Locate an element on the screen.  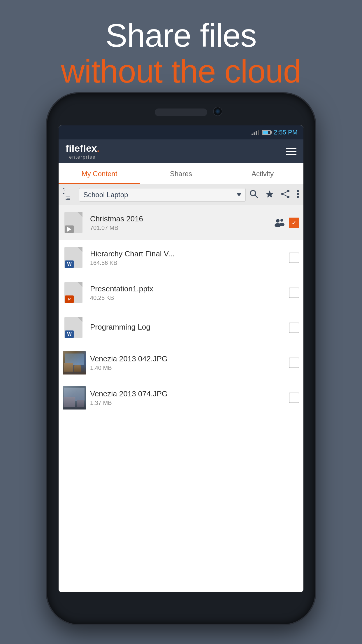
checkmark-icon: ✓ is located at coordinates (294, 223).